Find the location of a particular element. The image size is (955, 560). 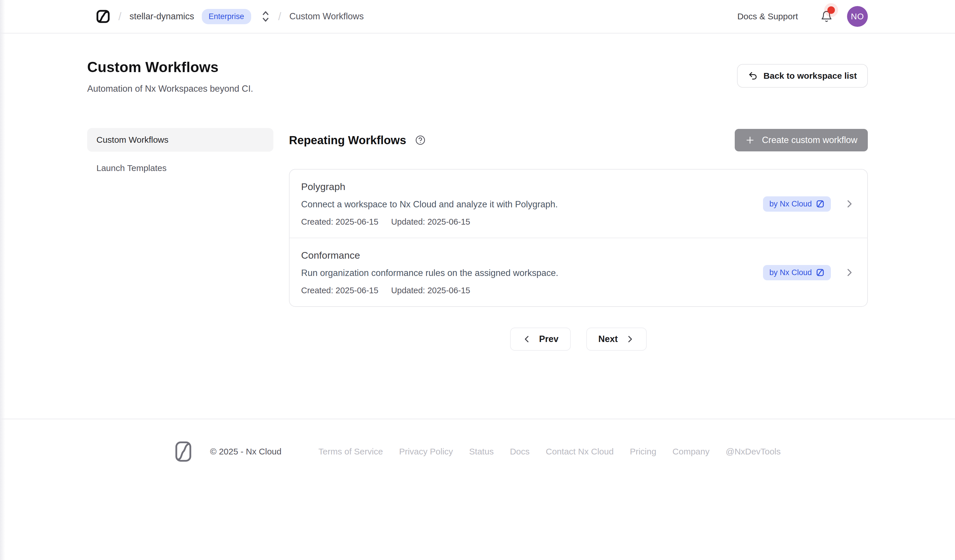

sidebar-item-custom-workflows: Custom Workflows is located at coordinates (180, 140).